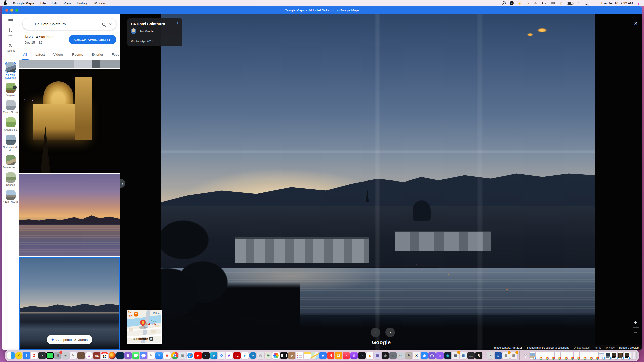 The image size is (644, 362). What do you see at coordinates (81, 355) in the screenshot?
I see `dock-item-user-archive` at bounding box center [81, 355].